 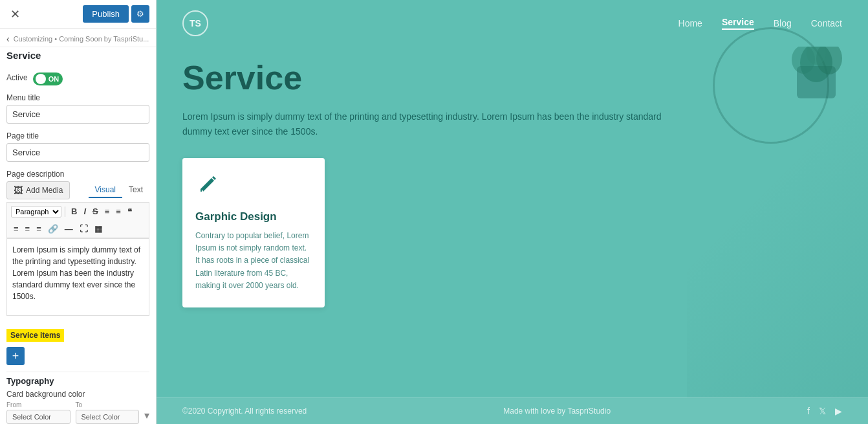 What do you see at coordinates (78, 229) in the screenshot?
I see `editor-toolbar-2: ≡ ≡ ≡ 🔗 — ⛶ ▦` at bounding box center [78, 229].